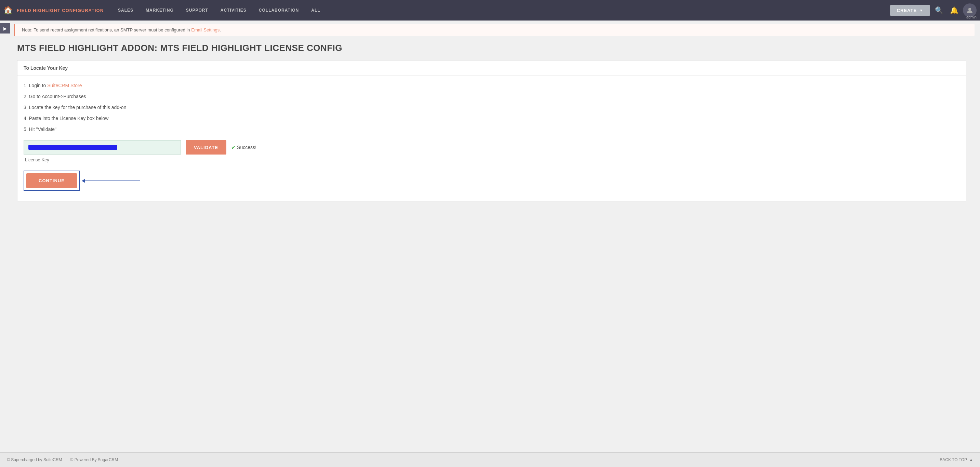  I want to click on nav-activities: ACTIVITIES, so click(234, 10).